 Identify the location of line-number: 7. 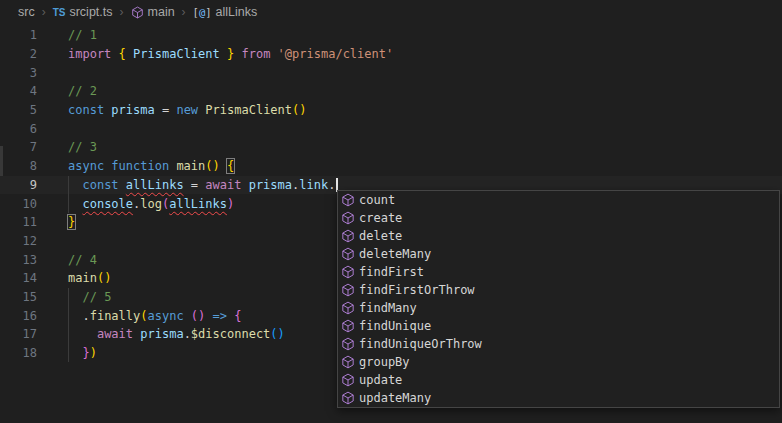
(18, 147).